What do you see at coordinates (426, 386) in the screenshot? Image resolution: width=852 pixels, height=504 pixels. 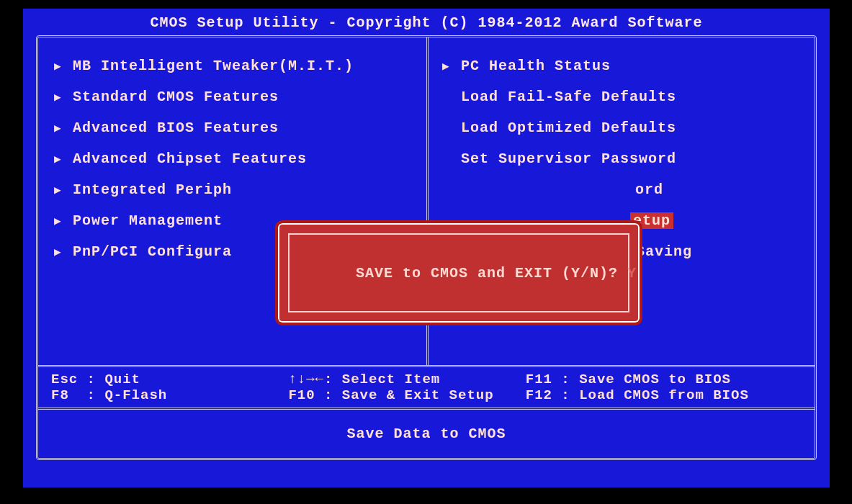 I see `hints-row: Esc : Quit F8 : Q-Flash ↑↓→←: Select Ite…` at bounding box center [426, 386].